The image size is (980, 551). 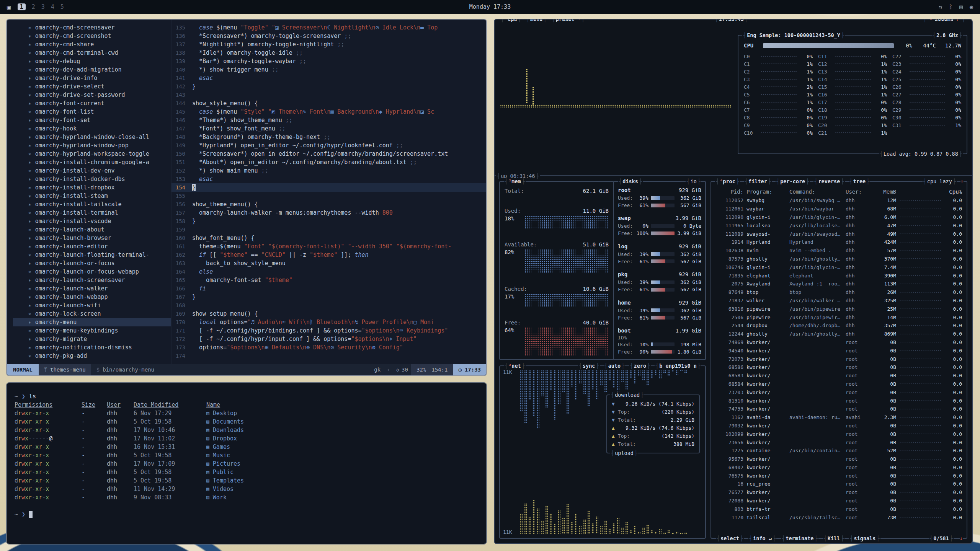 I want to click on proc-row: 79032kworker/root0B0.0, so click(x=839, y=426).